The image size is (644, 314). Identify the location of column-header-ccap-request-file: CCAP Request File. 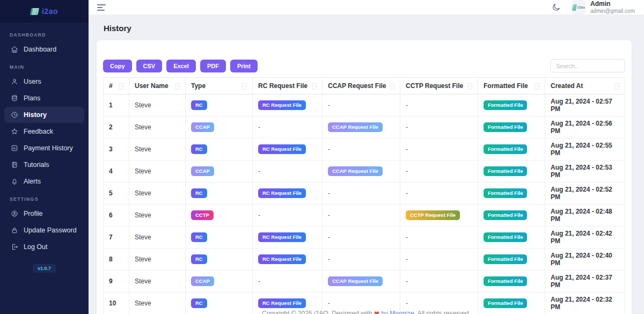
(362, 86).